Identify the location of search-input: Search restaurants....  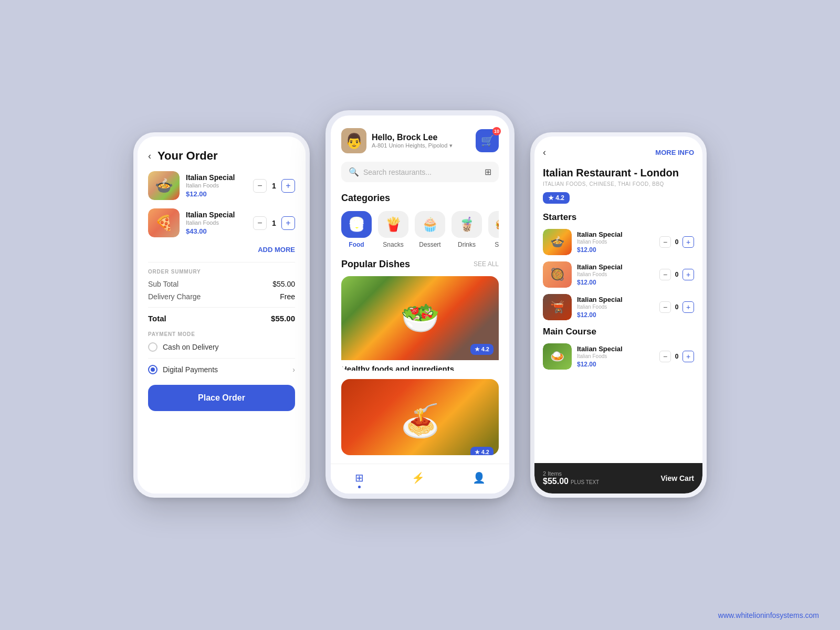
(422, 172).